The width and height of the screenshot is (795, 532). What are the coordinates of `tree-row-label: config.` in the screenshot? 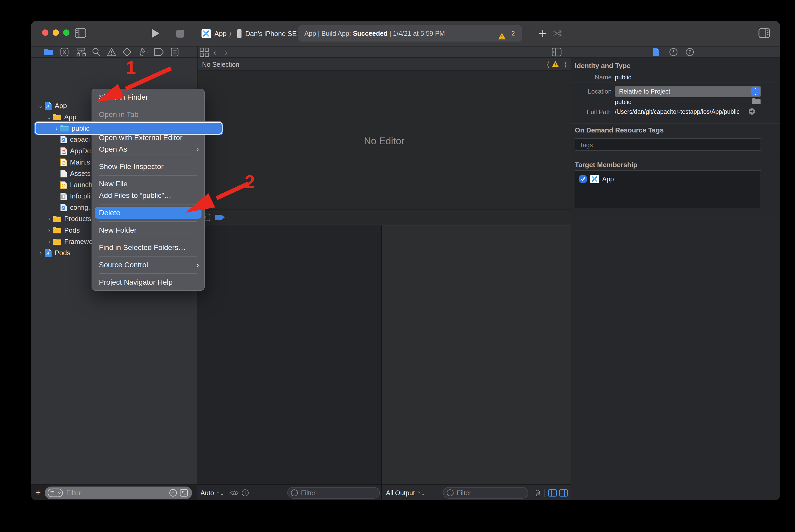 It's located at (80, 208).